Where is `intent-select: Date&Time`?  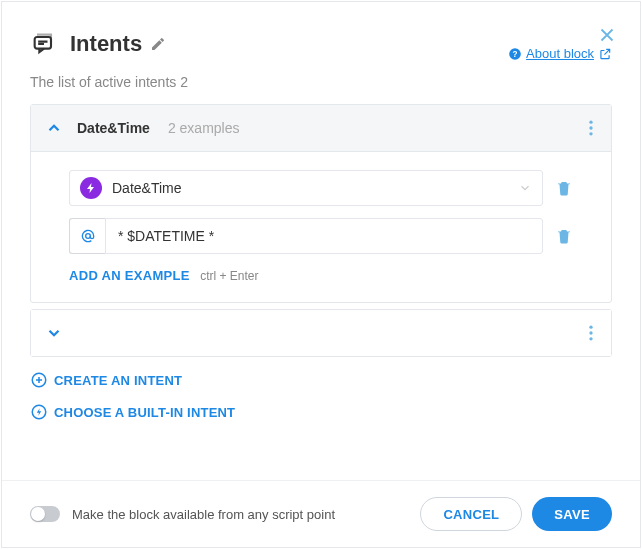
intent-select: Date&Time is located at coordinates (306, 188).